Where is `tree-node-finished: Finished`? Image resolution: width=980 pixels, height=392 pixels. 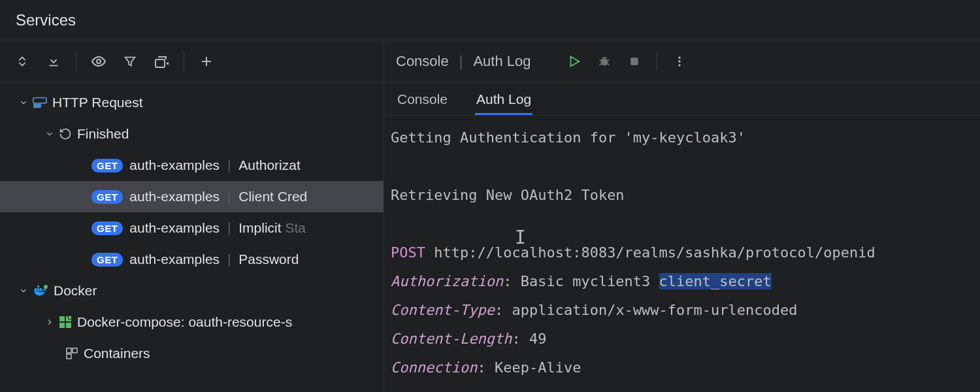 tree-node-finished: Finished is located at coordinates (192, 134).